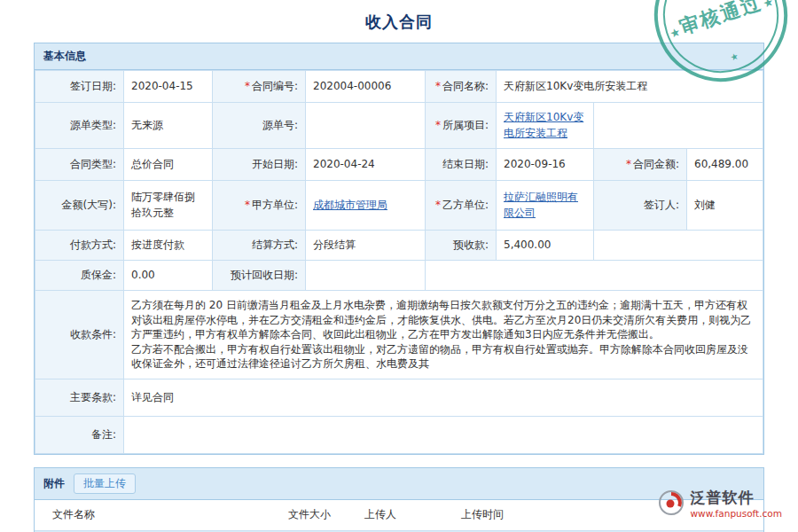 This screenshot has width=798, height=532. Describe the element at coordinates (80, 165) in the screenshot. I see `field-label-contract-type: 合同类型:` at that location.